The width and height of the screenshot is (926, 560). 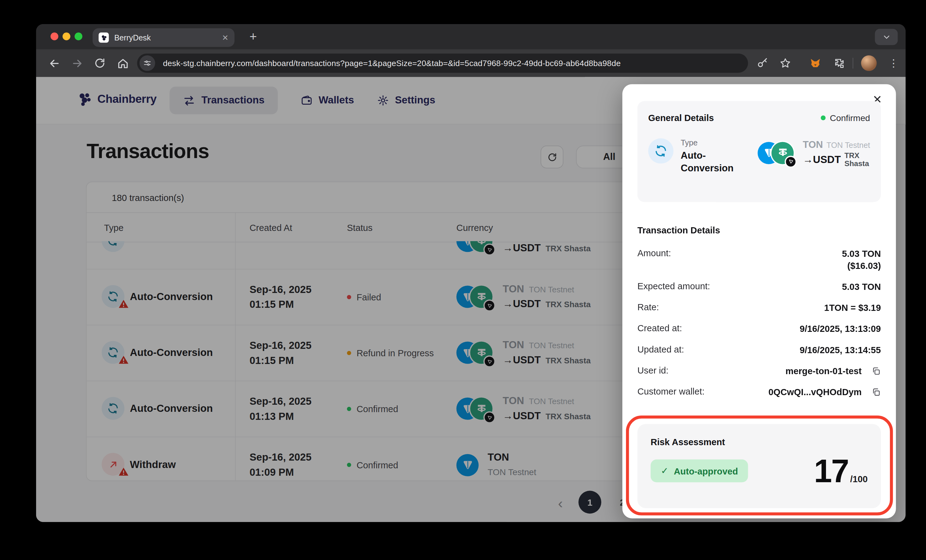 What do you see at coordinates (471, 63) in the screenshot?
I see `browser-toolbar: desk-stg.chainberry.com/dashboard/transa…` at bounding box center [471, 63].